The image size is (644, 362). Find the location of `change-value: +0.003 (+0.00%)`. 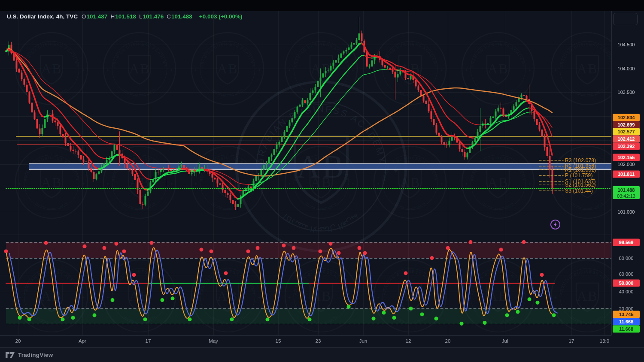

change-value: +0.003 (+0.00%) is located at coordinates (221, 16).